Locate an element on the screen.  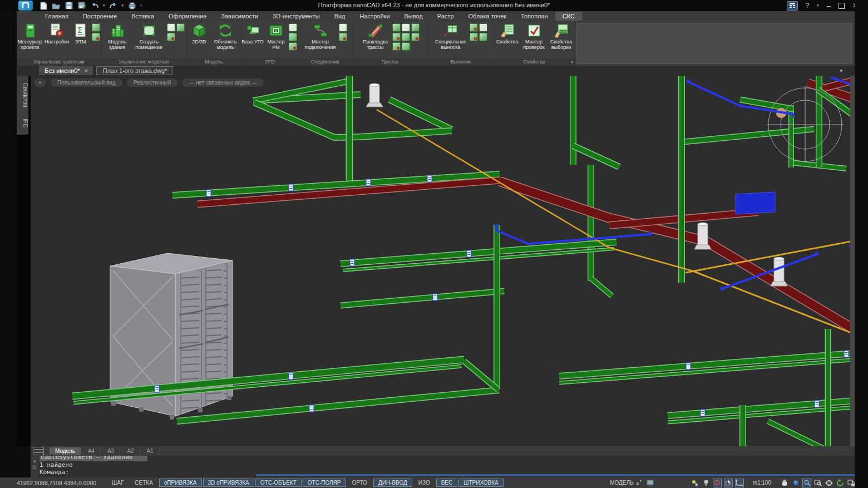
toggle-osnap: оПРИВЯЗКА is located at coordinates (180, 483).